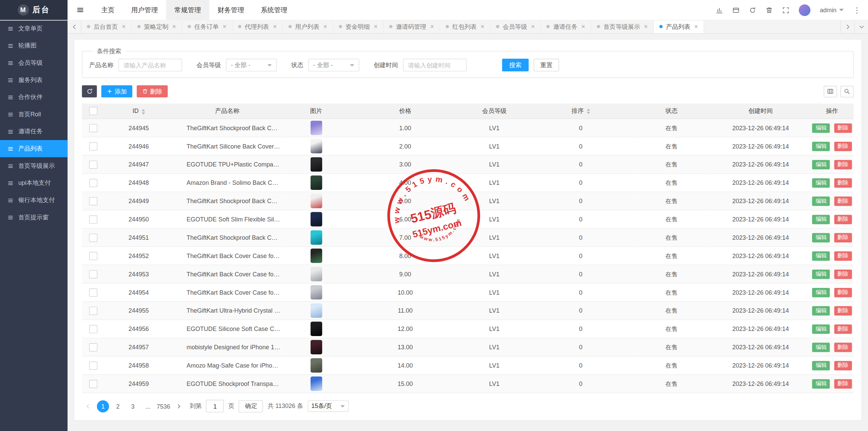  What do you see at coordinates (215, 406) in the screenshot?
I see `goto-page-input` at bounding box center [215, 406].